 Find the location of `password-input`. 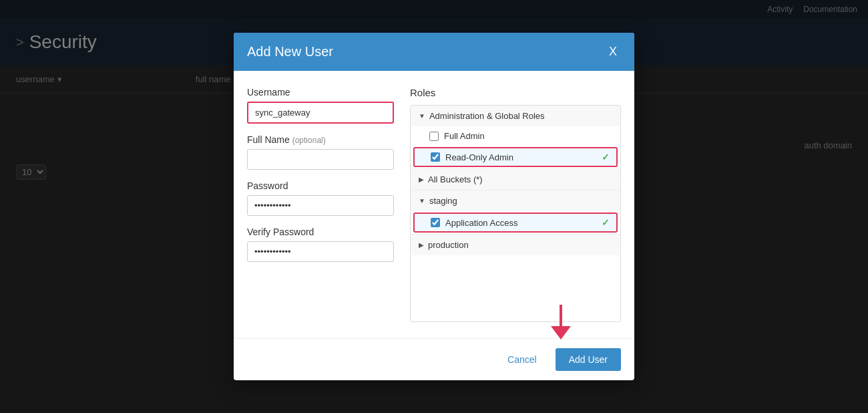

password-input is located at coordinates (320, 206).